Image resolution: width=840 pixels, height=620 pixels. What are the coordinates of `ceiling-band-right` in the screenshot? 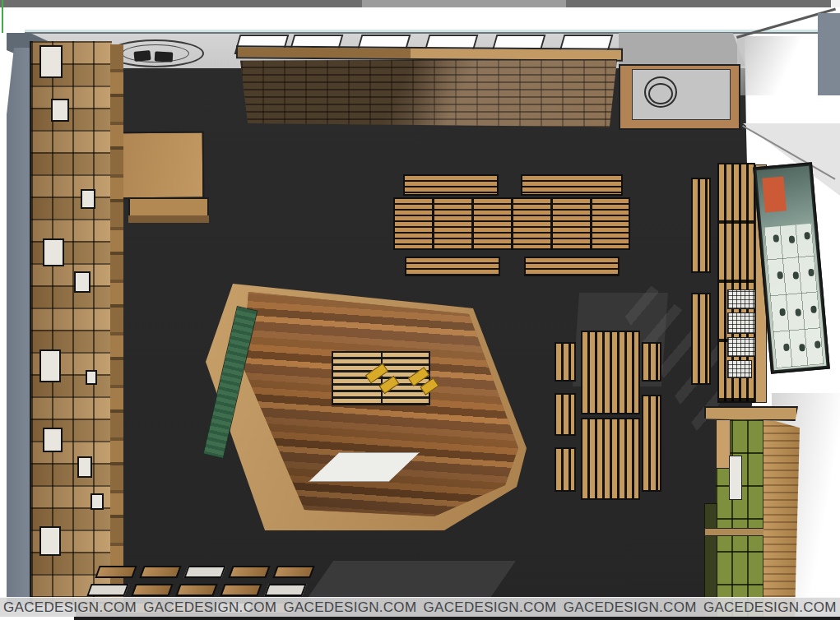 It's located at (682, 49).